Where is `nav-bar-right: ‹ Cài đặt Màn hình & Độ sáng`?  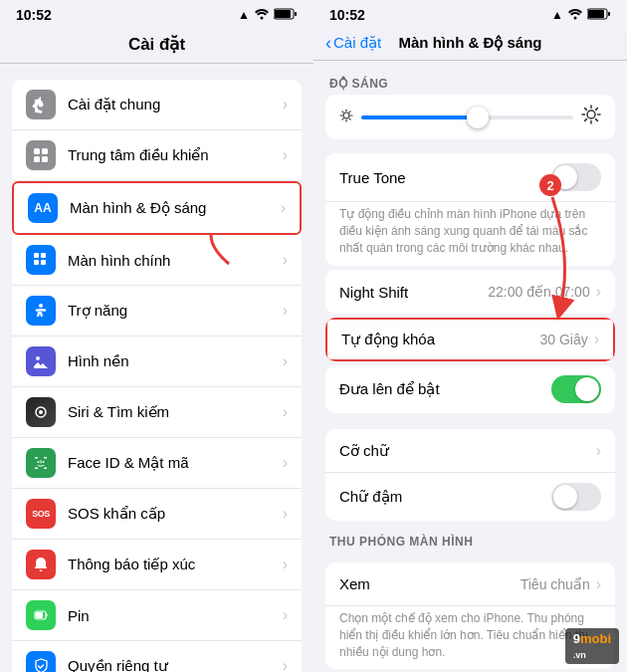
nav-bar-right: ‹ Cài đặt Màn hình & Độ sáng is located at coordinates (470, 44).